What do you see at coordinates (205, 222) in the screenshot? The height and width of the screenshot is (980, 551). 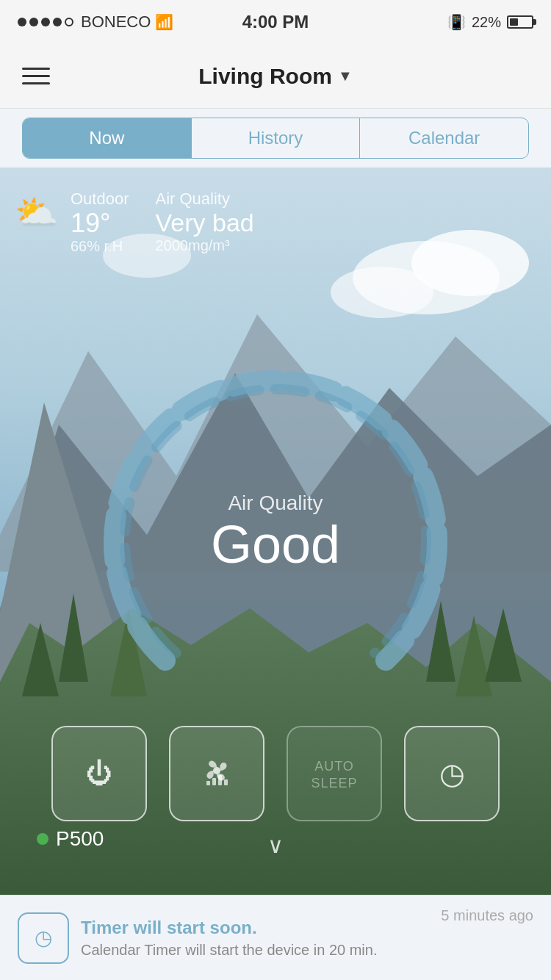 I see `outdoor-air-quality: Air Quality Very bad 2000mg/m³` at bounding box center [205, 222].